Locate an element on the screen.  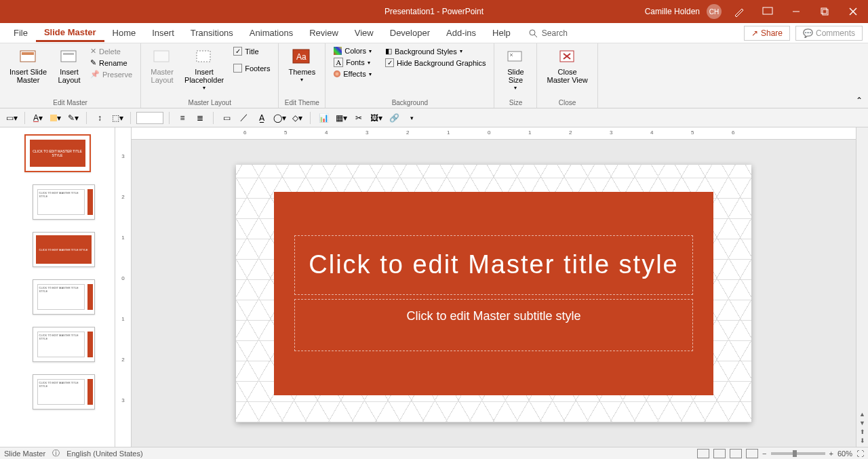
master-title-placeholder: Click to edit Master title style is located at coordinates (494, 265).